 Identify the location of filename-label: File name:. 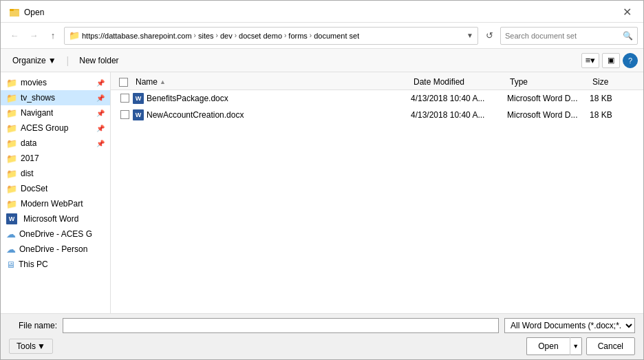
(33, 326).